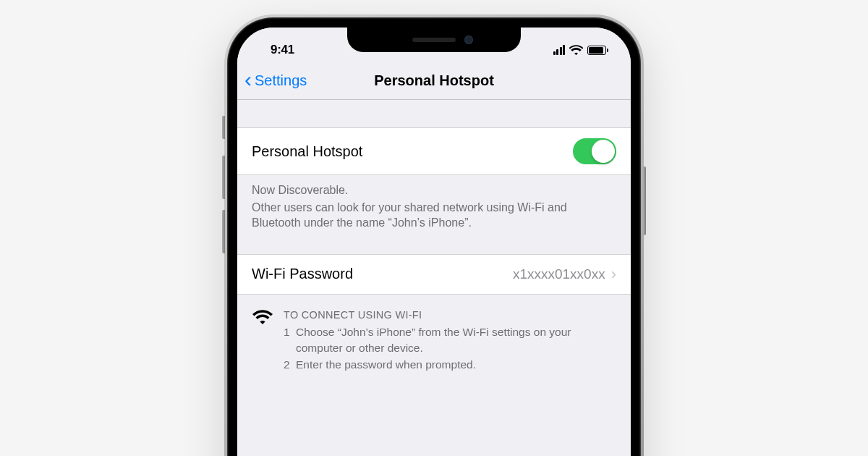 The image size is (868, 456). I want to click on wifi-password-label: Wi-Fi Password, so click(302, 274).